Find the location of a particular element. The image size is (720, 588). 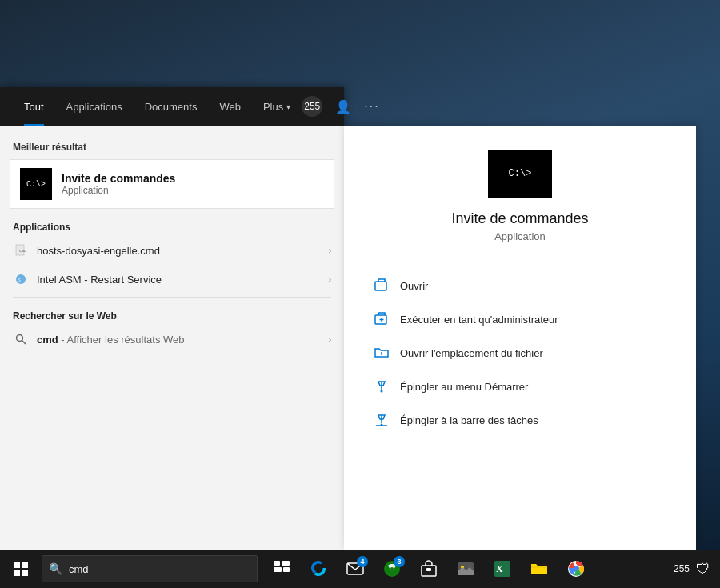

file-cmd-icon: .cmd is located at coordinates (21, 250).